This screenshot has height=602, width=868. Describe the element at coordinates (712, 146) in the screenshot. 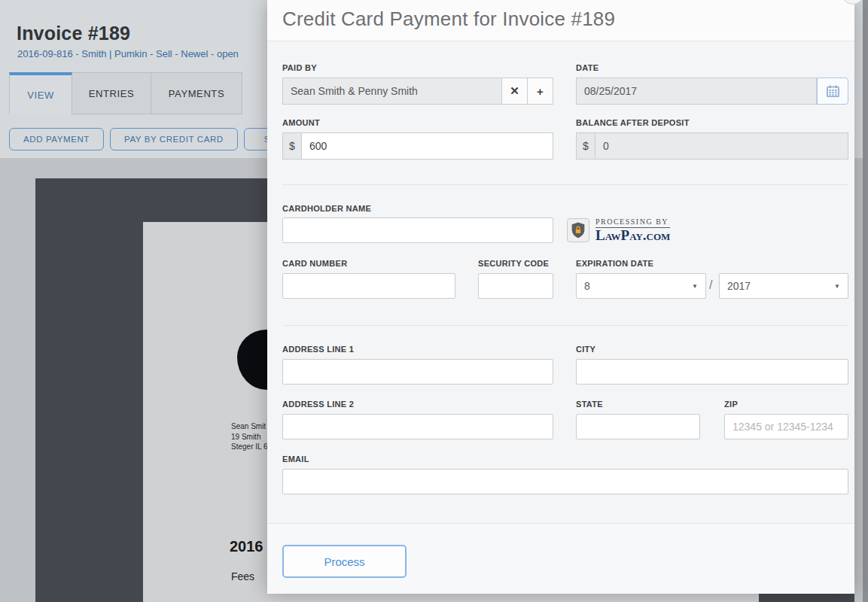

I see `balance-group: $ 0` at that location.